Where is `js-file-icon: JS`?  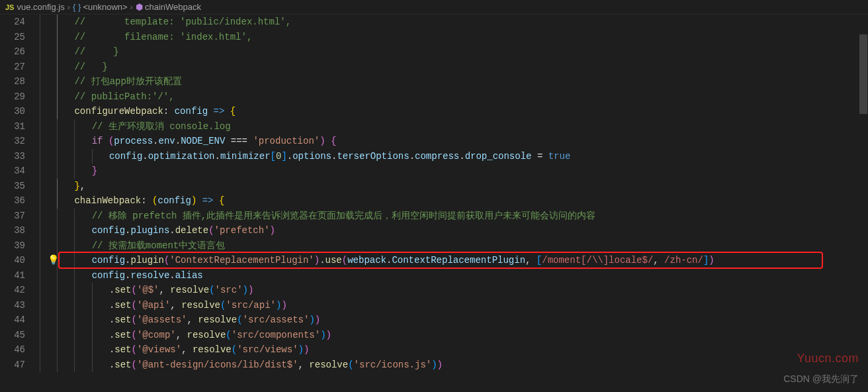
js-file-icon: JS is located at coordinates (9, 7).